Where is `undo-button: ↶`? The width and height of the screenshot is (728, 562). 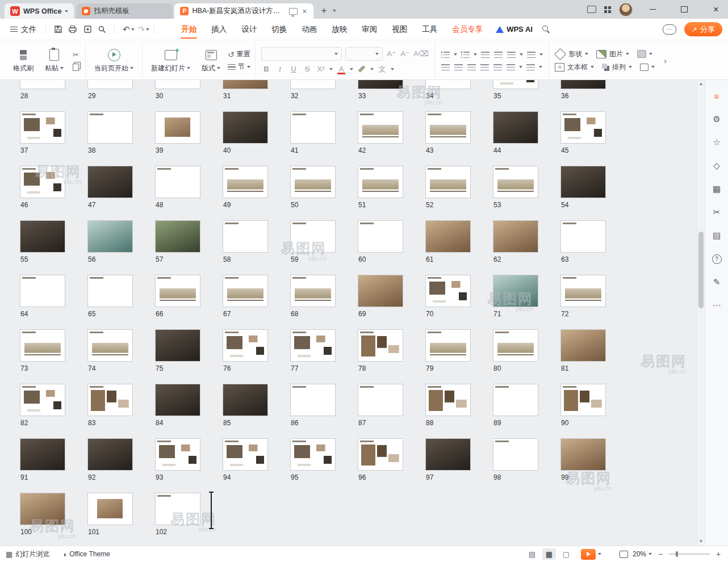 undo-button: ↶ is located at coordinates (128, 30).